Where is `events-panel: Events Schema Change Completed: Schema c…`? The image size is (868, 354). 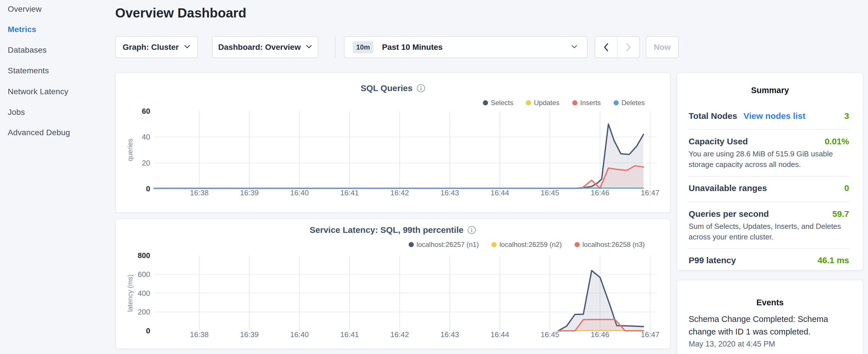 events-panel: Events Schema Change Completed: Schema c… is located at coordinates (770, 317).